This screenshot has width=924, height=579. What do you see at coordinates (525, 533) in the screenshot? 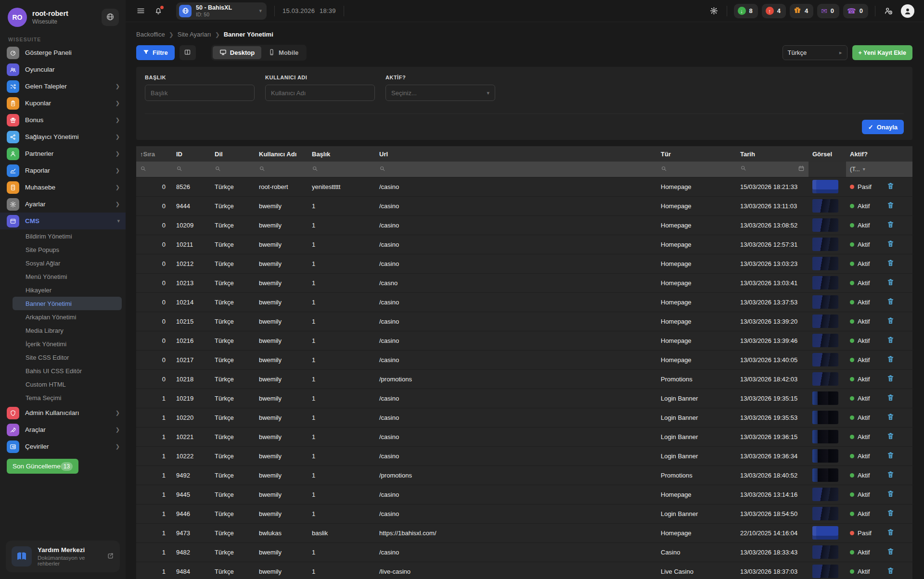
I see `table-row: 19473Türkçebwlukasbaslikhttps://1bahisxl…` at bounding box center [525, 533].